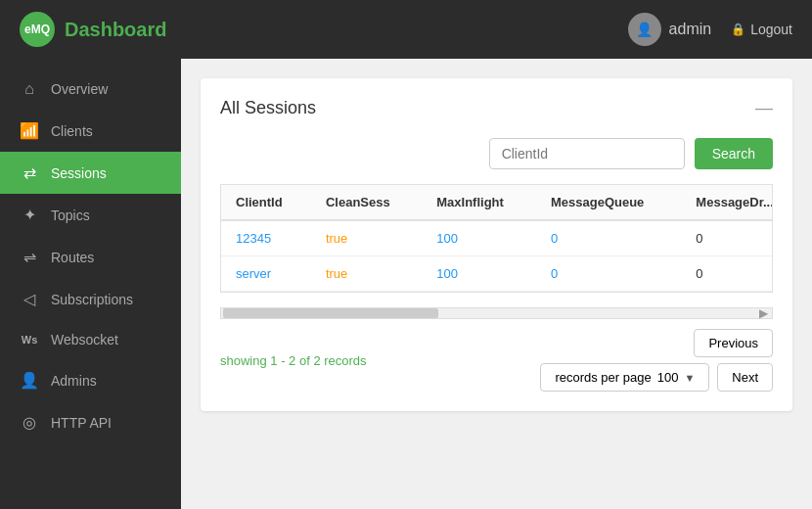 The width and height of the screenshot is (812, 509). What do you see at coordinates (734, 343) in the screenshot?
I see `previous-button: Previous` at bounding box center [734, 343].